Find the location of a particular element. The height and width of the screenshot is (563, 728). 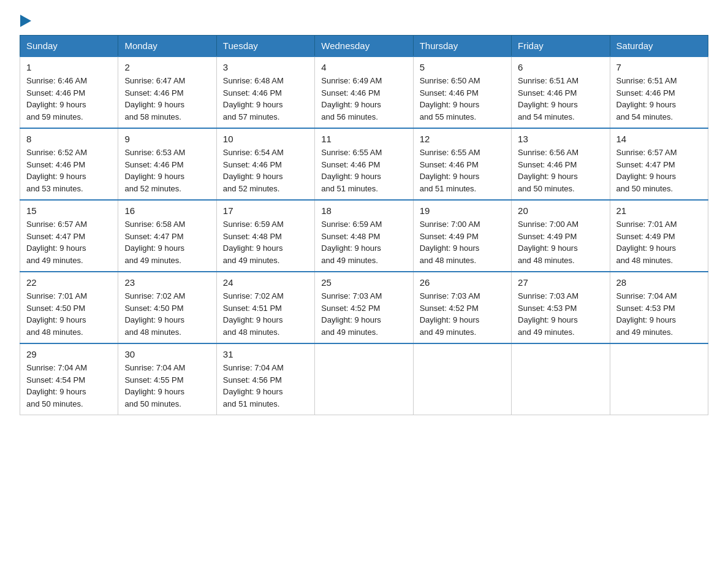

day-number: 19 is located at coordinates (462, 211).